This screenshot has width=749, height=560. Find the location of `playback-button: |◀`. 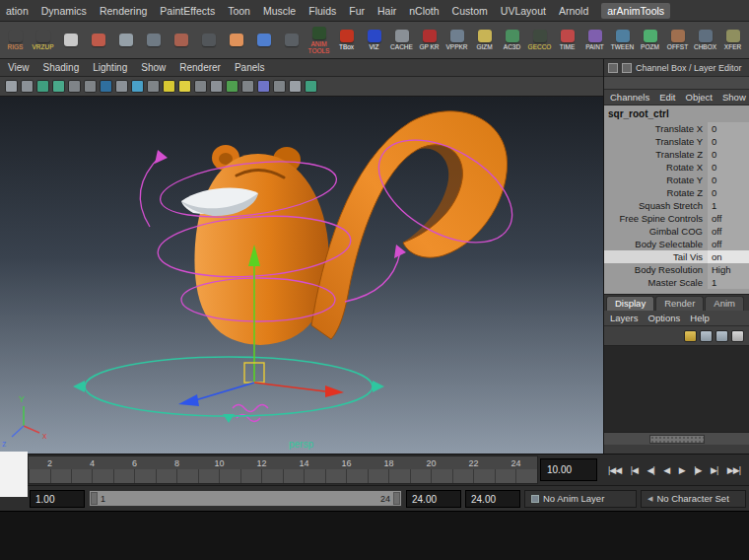

playback-button: |◀ is located at coordinates (635, 470).